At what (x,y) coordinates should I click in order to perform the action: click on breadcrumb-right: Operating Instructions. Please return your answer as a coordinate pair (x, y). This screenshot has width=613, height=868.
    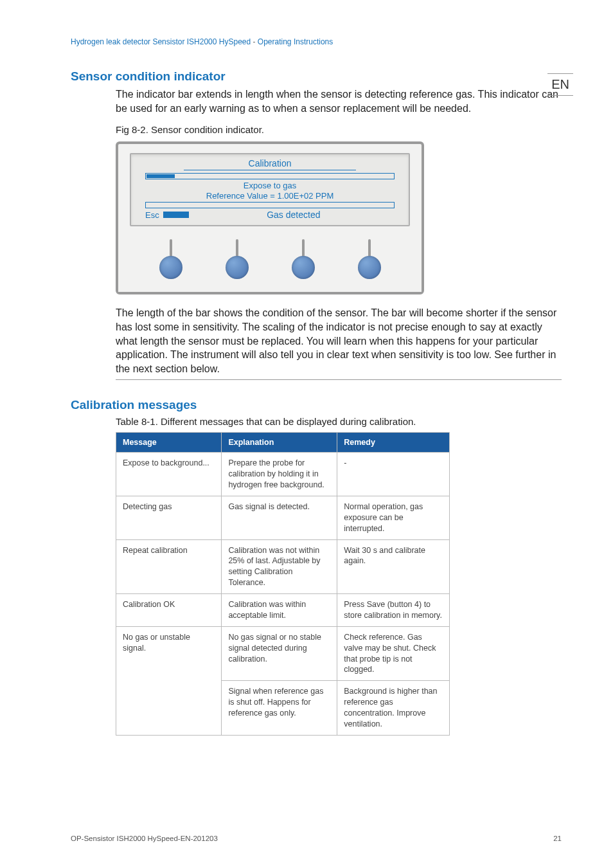
    Looking at the image, I should click on (296, 42).